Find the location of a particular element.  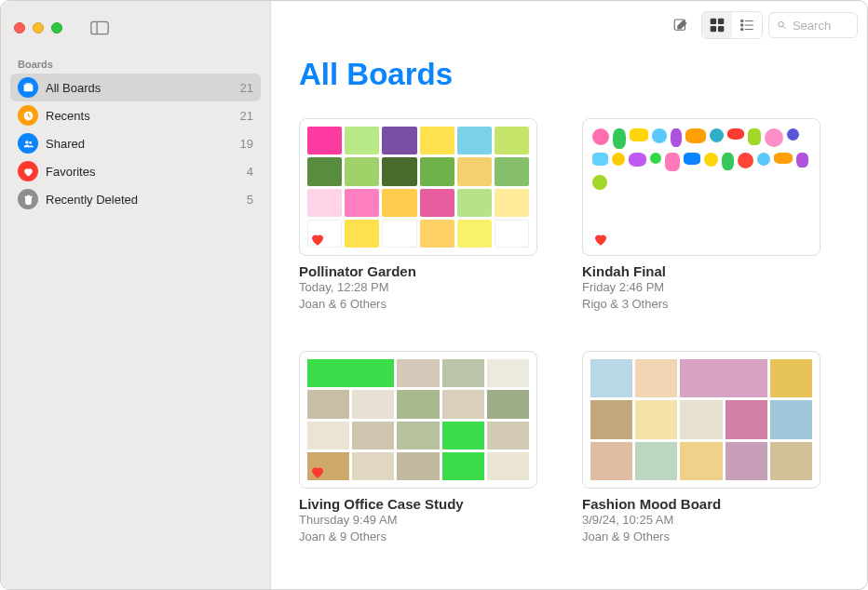

heart-icon is located at coordinates (28, 171).